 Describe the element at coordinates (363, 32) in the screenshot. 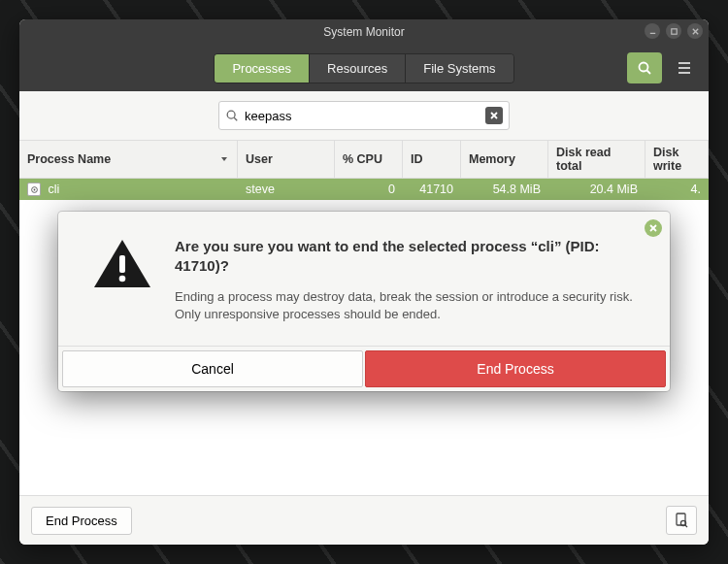

I see `window-title: System Monitor` at that location.